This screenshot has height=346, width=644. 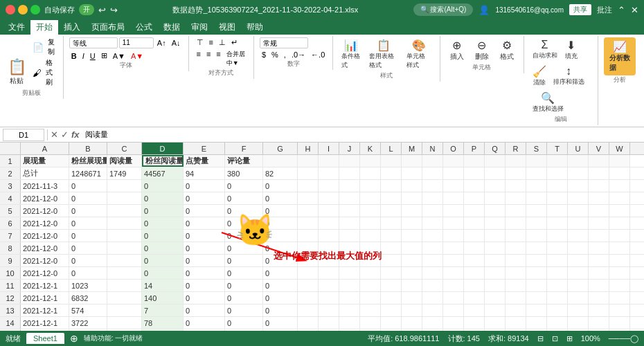 I want to click on redo-icon: ↪, so click(x=114, y=10).